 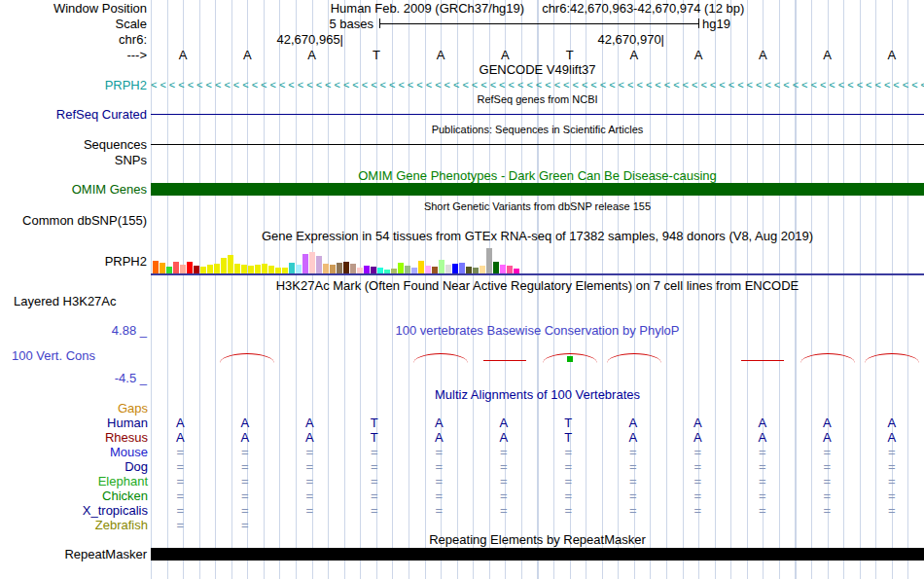 I want to click on species-label: Mouse, so click(x=74, y=452).